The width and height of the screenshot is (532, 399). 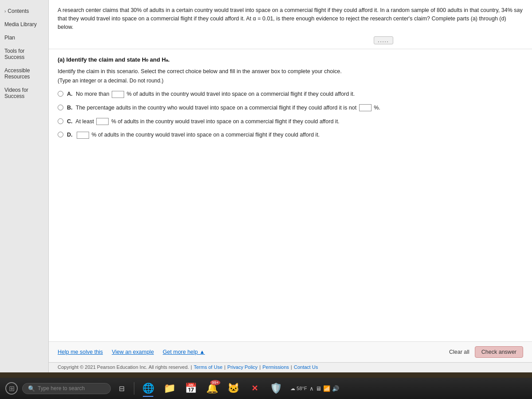 I want to click on radio-option-b, so click(x=60, y=107).